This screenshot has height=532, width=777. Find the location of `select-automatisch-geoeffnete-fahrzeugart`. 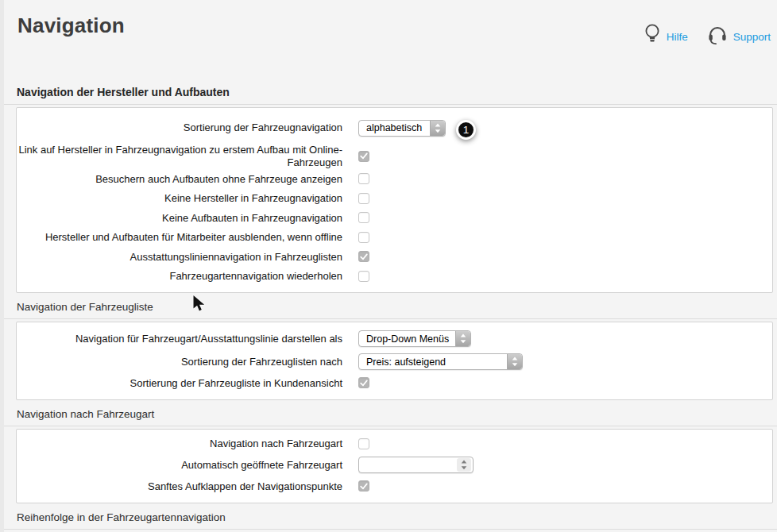

select-automatisch-geoeffnete-fahrzeugart is located at coordinates (416, 465).